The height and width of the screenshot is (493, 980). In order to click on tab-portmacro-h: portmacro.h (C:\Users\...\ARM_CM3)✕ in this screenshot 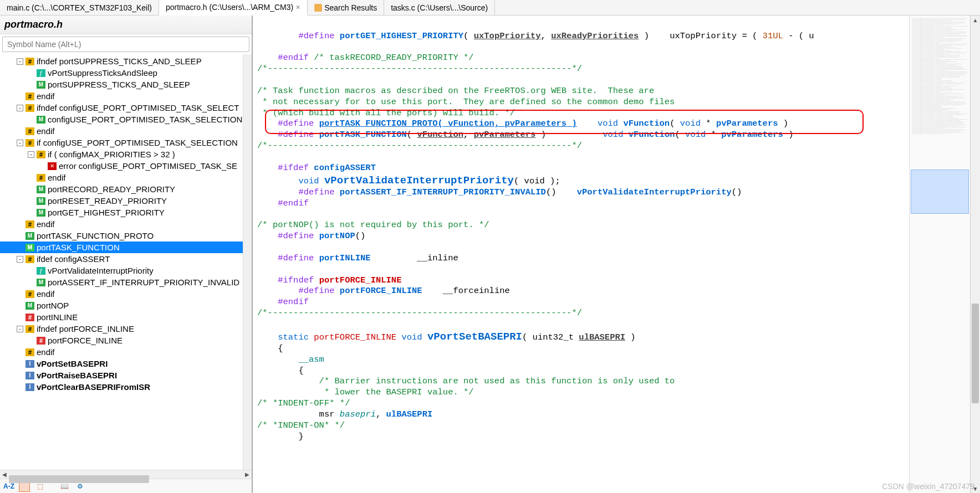, I will do `click(233, 8)`.